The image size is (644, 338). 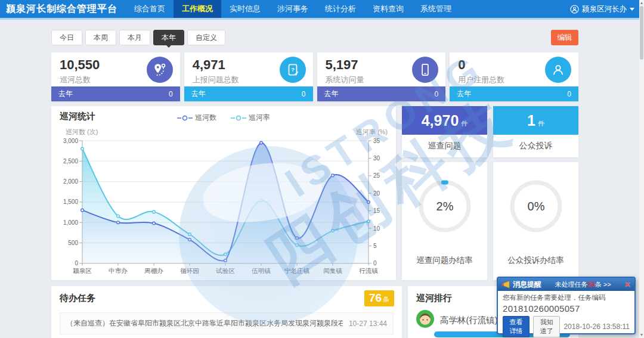 I want to click on close-icon: ✕, so click(x=627, y=285).